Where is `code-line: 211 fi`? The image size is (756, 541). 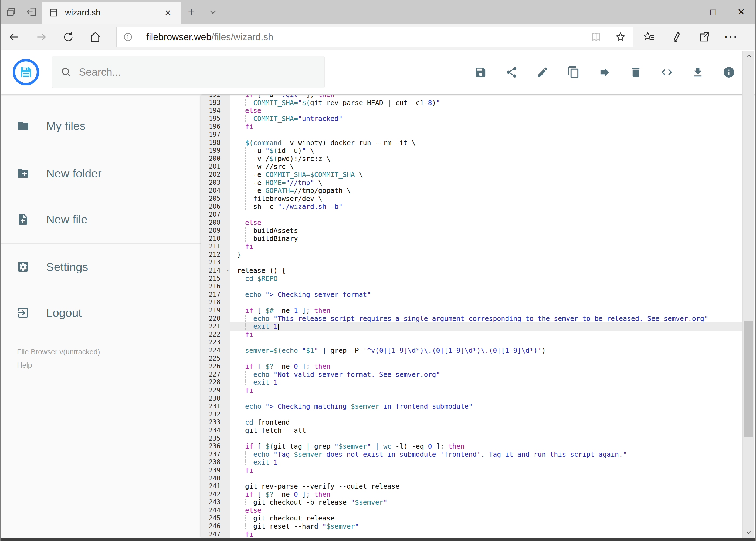 code-line: 211 fi is located at coordinates (472, 247).